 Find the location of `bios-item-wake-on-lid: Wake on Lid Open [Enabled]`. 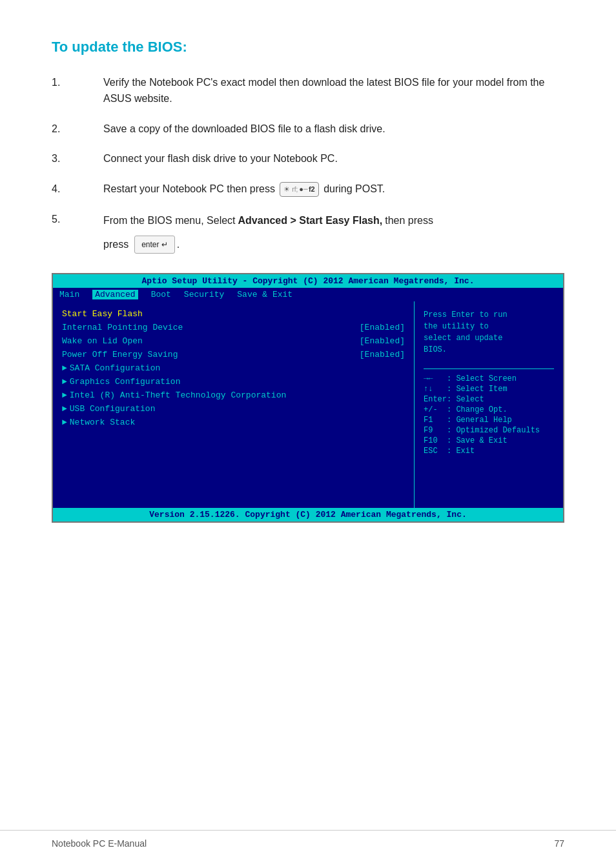

bios-item-wake-on-lid: Wake on Lid Open [Enabled] is located at coordinates (234, 341).